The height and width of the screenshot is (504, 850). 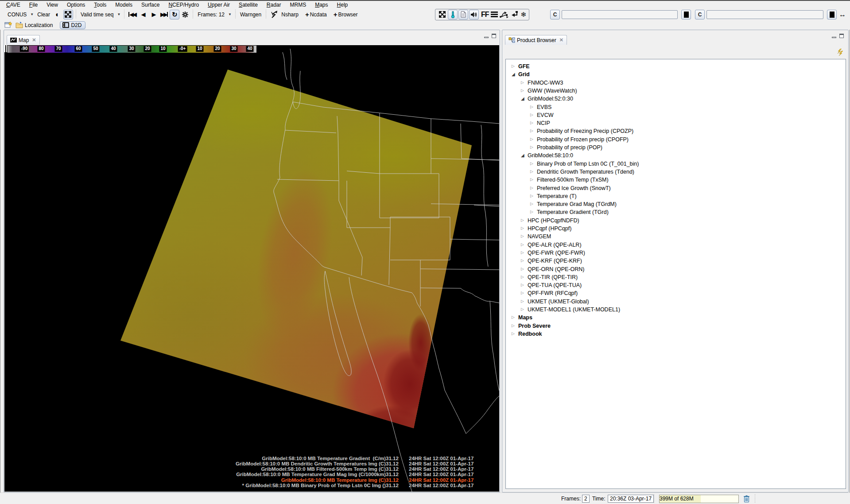 What do you see at coordinates (555, 261) in the screenshot?
I see `tree-item-label: QPE-KRF (QPE-KRF)` at bounding box center [555, 261].